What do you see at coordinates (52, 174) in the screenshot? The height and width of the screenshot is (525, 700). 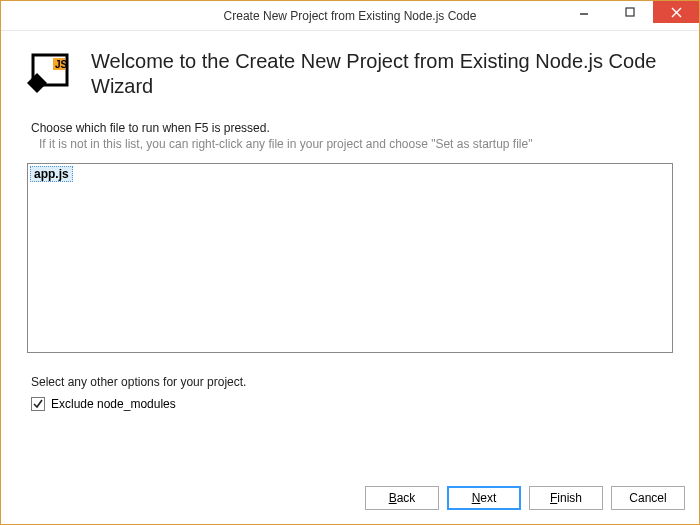 I see `list-item: app.js` at bounding box center [52, 174].